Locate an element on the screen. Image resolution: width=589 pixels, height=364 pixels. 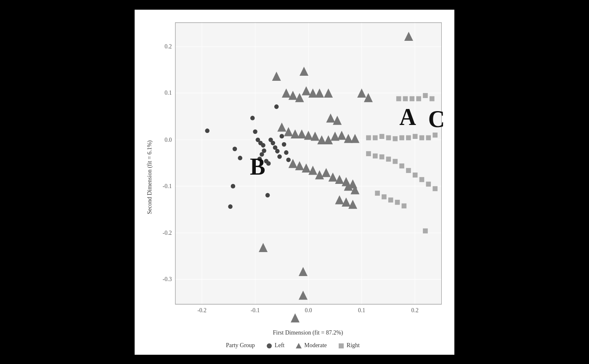
group-label-b: B is located at coordinates (257, 167).